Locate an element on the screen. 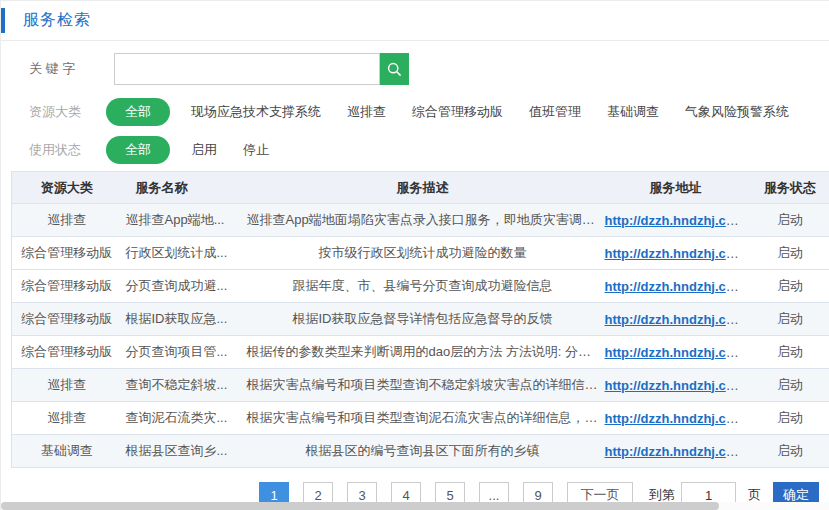 This screenshot has height=510, width=829. keyword-label: 关 键 字 is located at coordinates (59, 69).